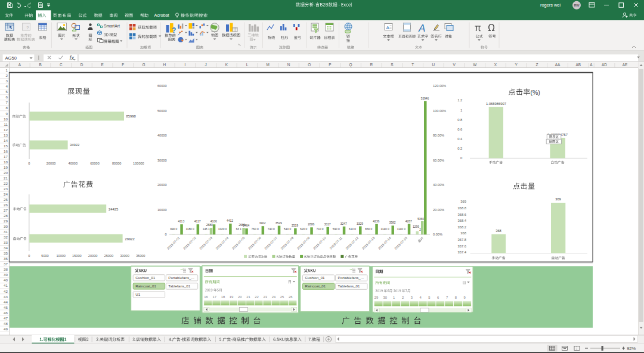 The width and height of the screenshot is (644, 353). Describe the element at coordinates (7, 86) in the screenshot. I see `svg-text: 4` at that location.